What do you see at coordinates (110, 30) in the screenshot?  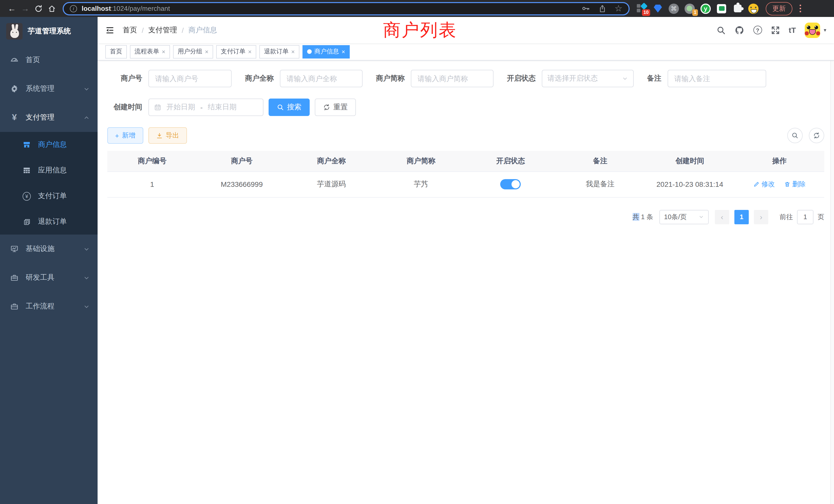 I see `collapse-sidebar-icon` at bounding box center [110, 30].